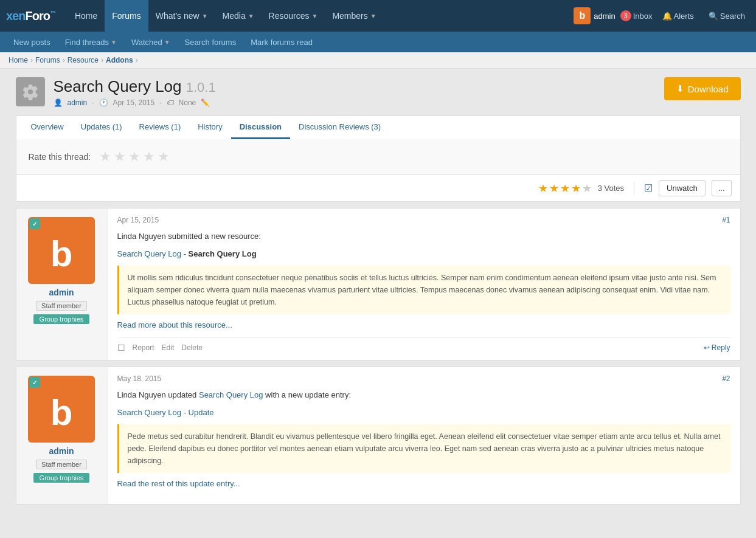 This screenshot has width=756, height=538. I want to click on star-3: ★, so click(134, 157).